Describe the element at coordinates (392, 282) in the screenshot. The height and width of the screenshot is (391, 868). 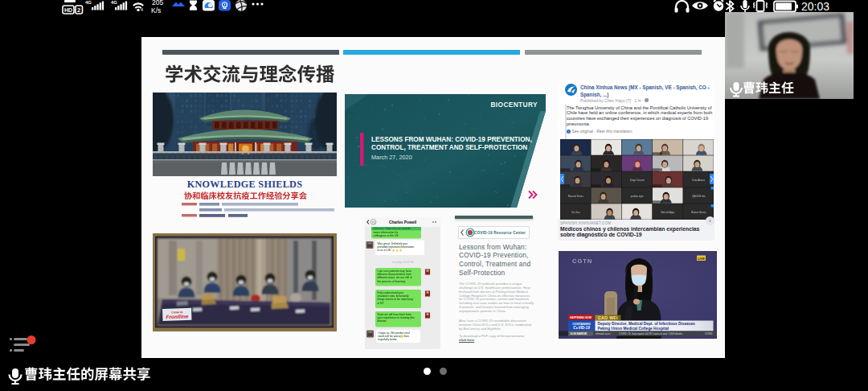
I see `svg-text: the process of learning.` at that location.